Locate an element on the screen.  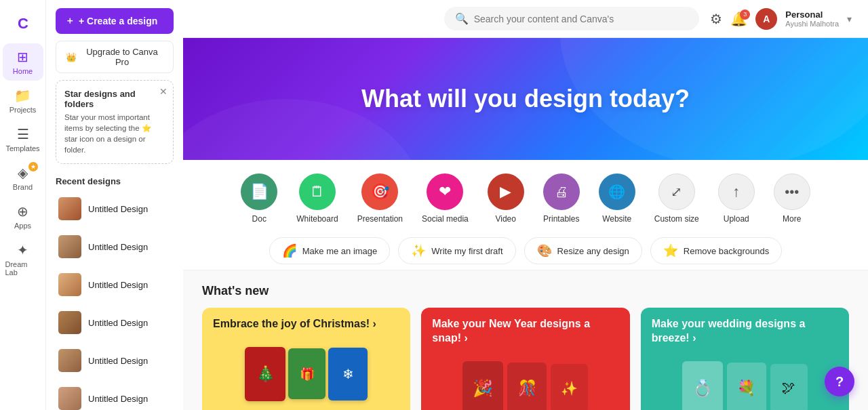
design-type-doc: 📄 Doc is located at coordinates (259, 199).